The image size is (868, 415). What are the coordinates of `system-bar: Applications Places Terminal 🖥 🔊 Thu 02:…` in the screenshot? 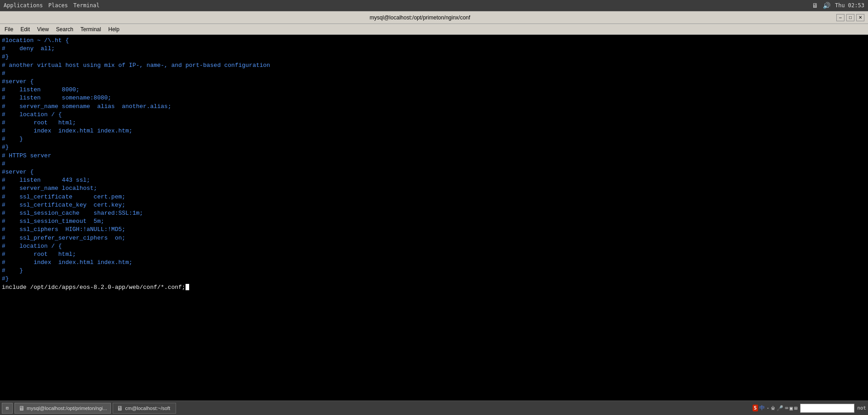 It's located at (434, 5).